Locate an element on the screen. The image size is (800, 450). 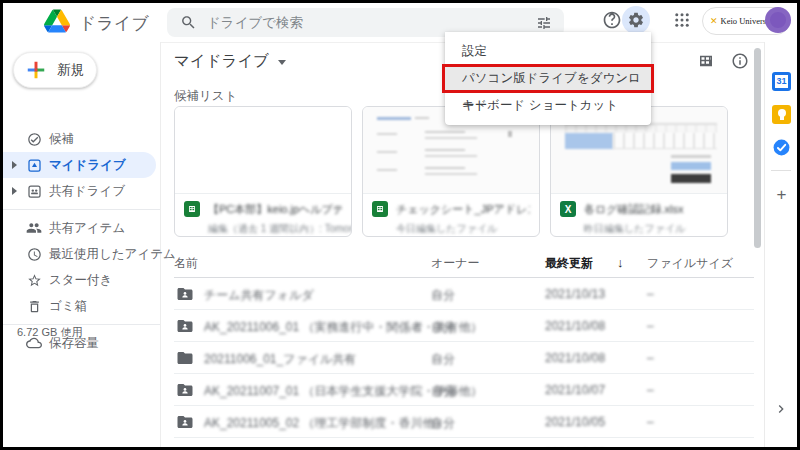
column-header-modified: 最終更新 is located at coordinates (569, 264).